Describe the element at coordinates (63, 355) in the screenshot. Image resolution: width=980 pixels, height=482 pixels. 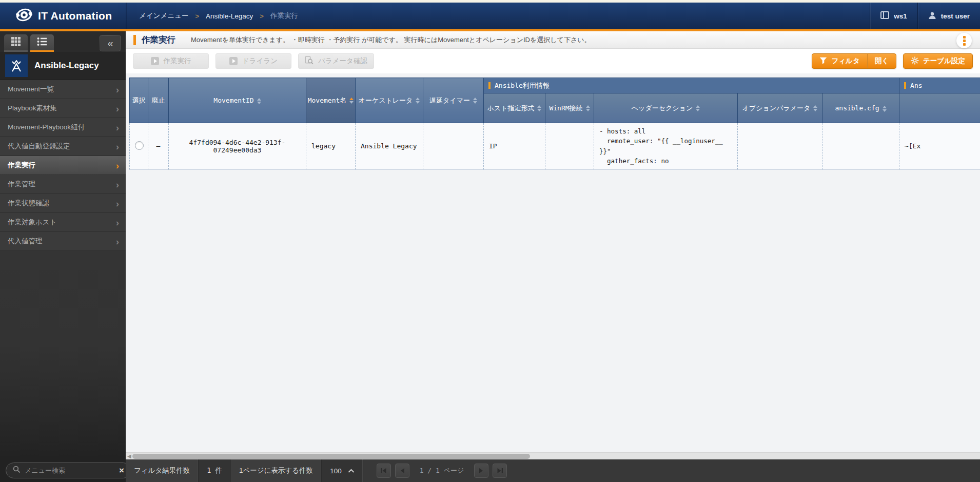
I see `sidebar-empty-area` at that location.